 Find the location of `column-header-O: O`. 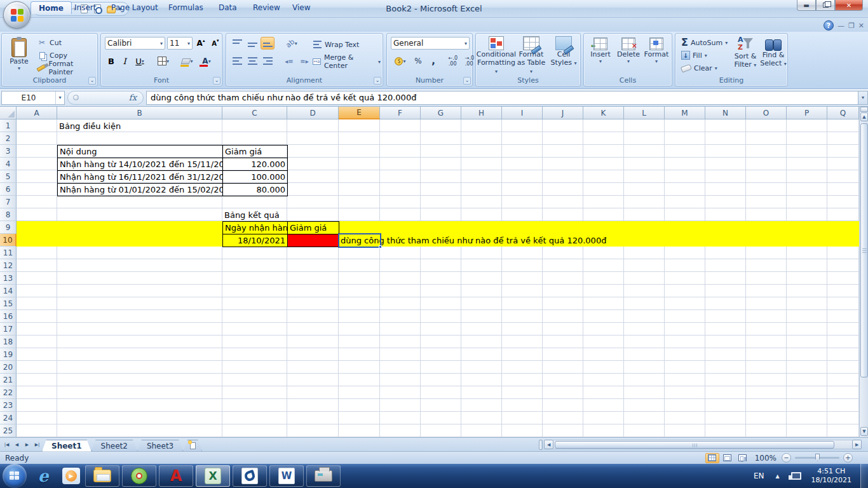

column-header-O: O is located at coordinates (766, 113).